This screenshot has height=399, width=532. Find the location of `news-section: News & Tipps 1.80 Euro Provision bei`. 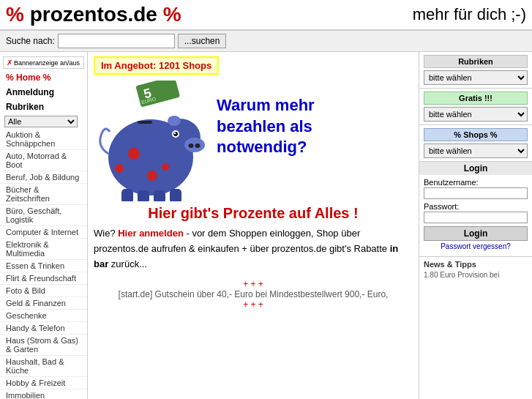

news-section: News & Tipps 1.80 Euro Provision bei is located at coordinates (476, 269).